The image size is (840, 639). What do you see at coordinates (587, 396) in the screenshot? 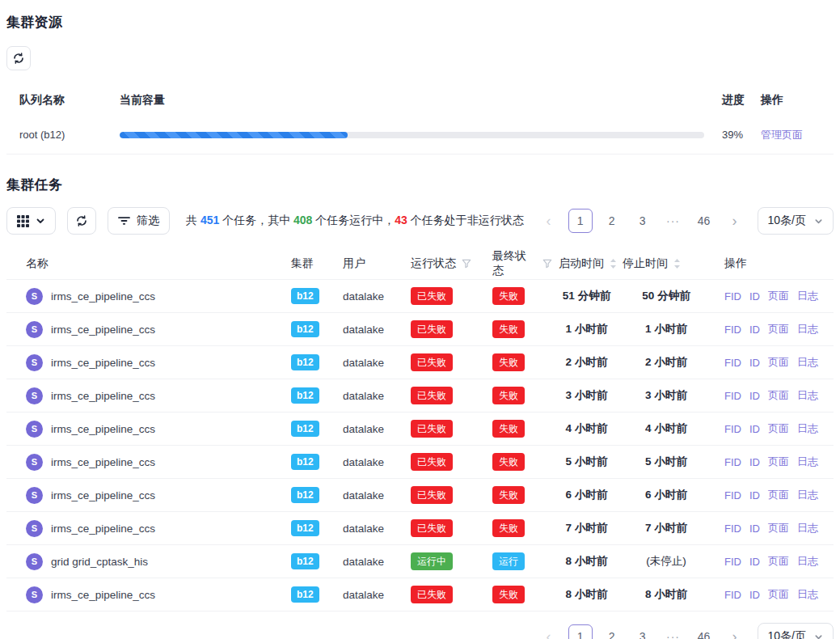
I see `start-time: 3 小时前` at bounding box center [587, 396].